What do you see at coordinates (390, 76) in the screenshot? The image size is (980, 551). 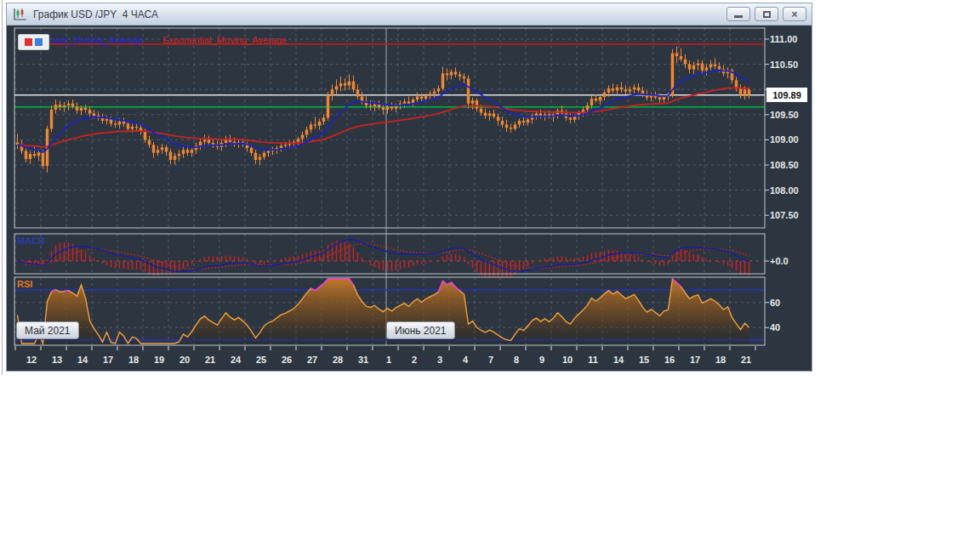 I see `price-level-lines` at bounding box center [390, 76].